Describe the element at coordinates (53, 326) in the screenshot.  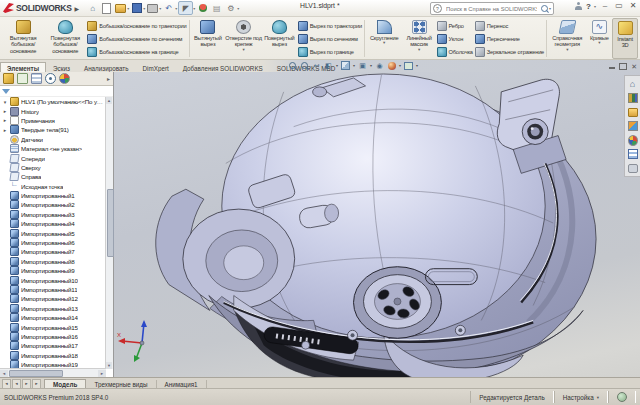
I see `tree-item: Импортированный15` at that location.